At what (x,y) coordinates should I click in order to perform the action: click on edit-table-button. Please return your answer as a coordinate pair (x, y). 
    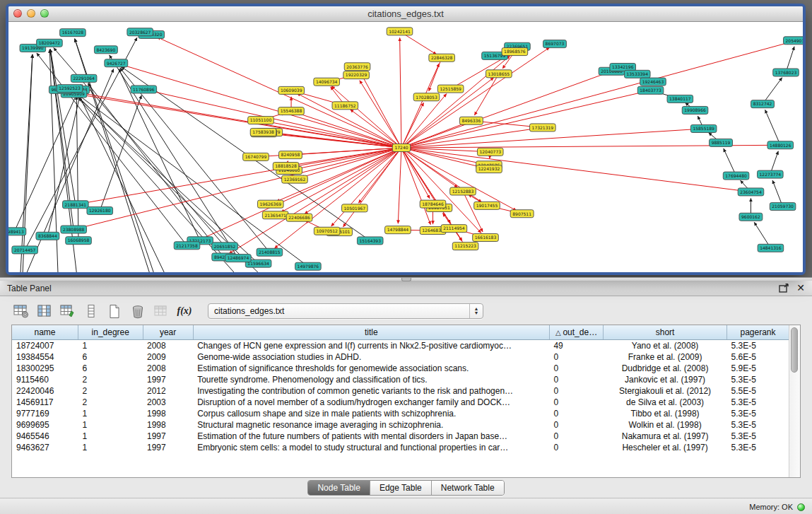
    Looking at the image, I should click on (68, 311).